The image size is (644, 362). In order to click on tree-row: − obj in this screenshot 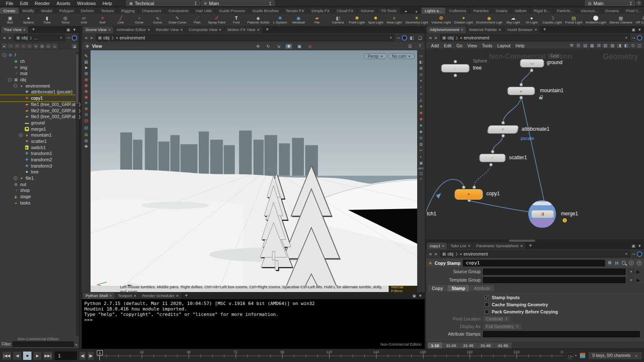, I will do `click(38, 80)`.